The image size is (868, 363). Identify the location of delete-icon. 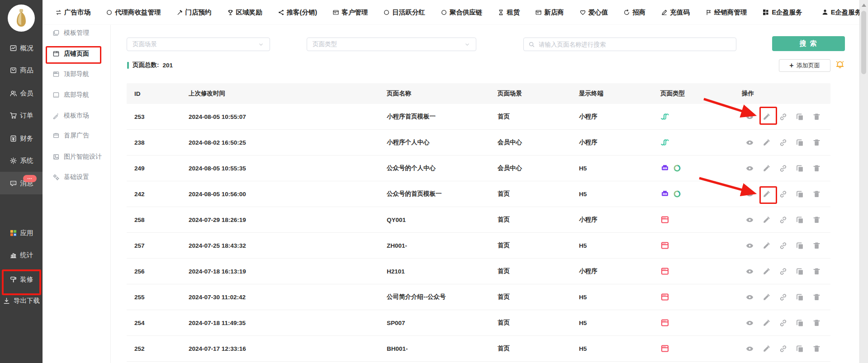
(817, 271).